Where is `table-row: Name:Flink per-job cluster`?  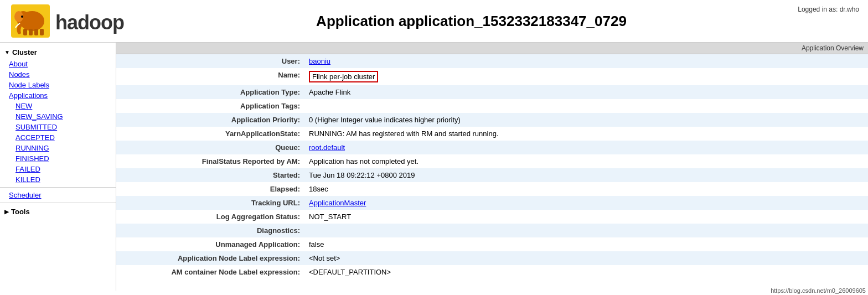
table-row: Name:Flink per-job cluster is located at coordinates (492, 76).